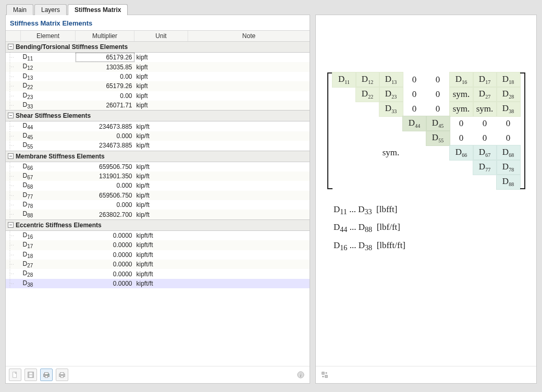 This screenshot has width=542, height=392. What do you see at coordinates (157, 167) in the screenshot?
I see `table-row: D66659506.750kip/ft` at bounding box center [157, 167].